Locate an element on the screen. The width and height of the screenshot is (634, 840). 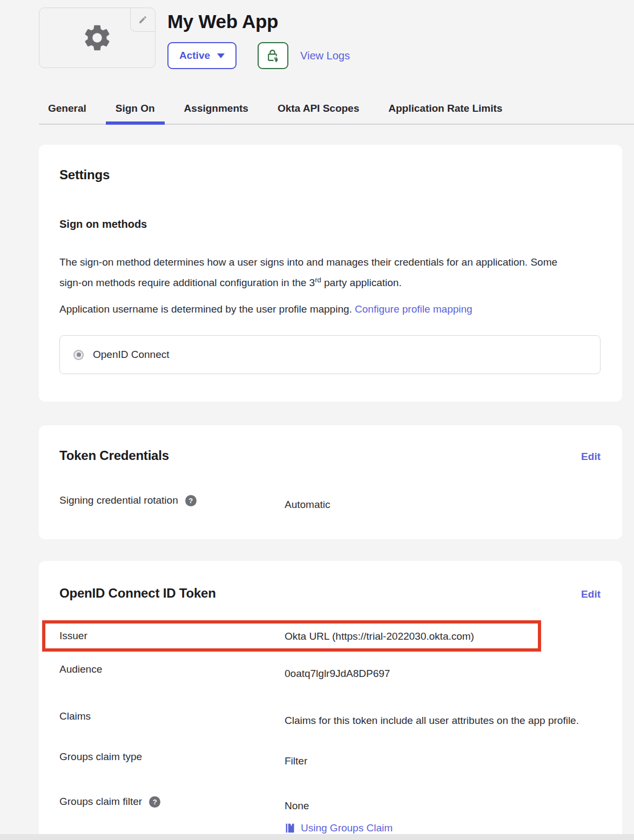
groups-claim-type-value: Filter is located at coordinates (443, 761).